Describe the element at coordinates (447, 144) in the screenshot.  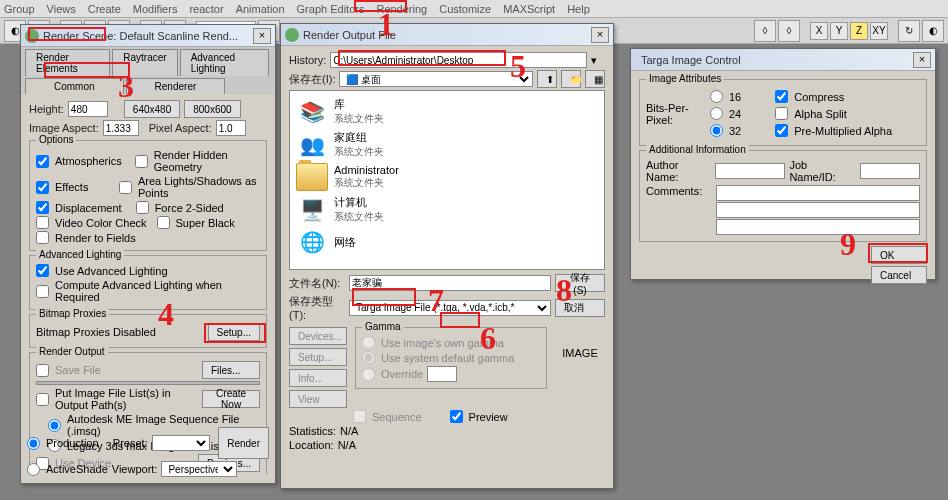
I see `list-item: 👥 家庭组系统文件夹` at that location.